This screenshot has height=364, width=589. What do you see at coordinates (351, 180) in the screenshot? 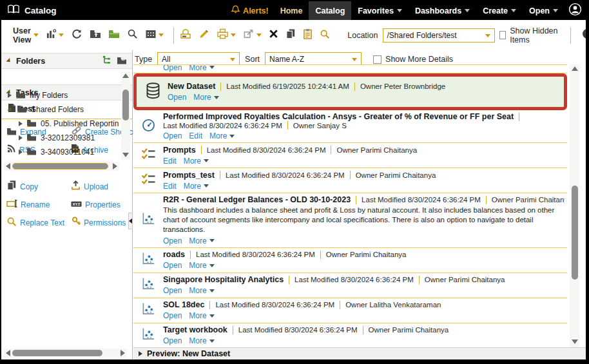
I see `list-item-prompts-test: Prompts_testLast Modified 8/30/2024 6:36…` at bounding box center [351, 180].